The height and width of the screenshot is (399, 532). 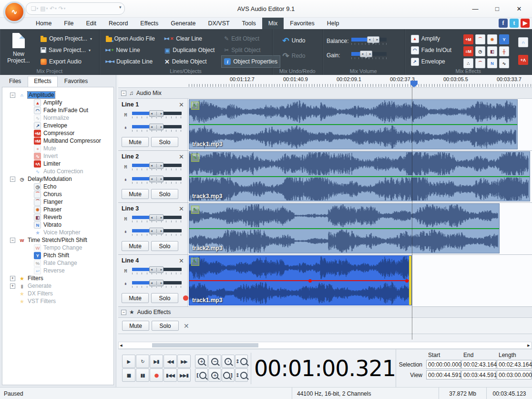 I want to click on new-project-button: New Project..., so click(x=19, y=50).